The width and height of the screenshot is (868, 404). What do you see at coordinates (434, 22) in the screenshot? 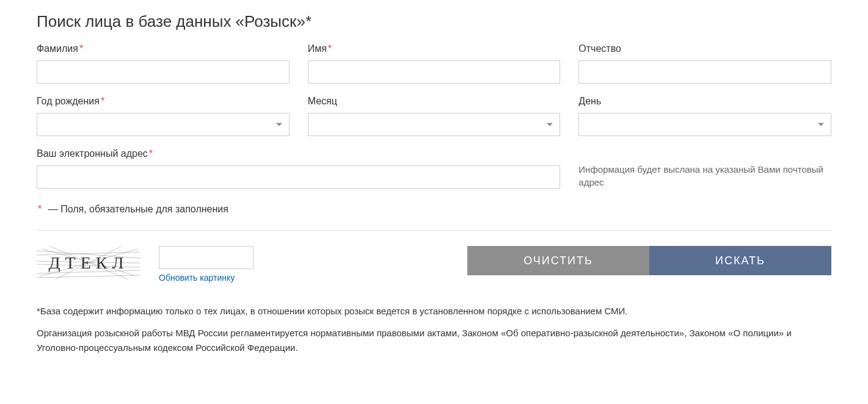
I see `page-title: Поиск лица в базе данных «Розыск»*` at bounding box center [434, 22].